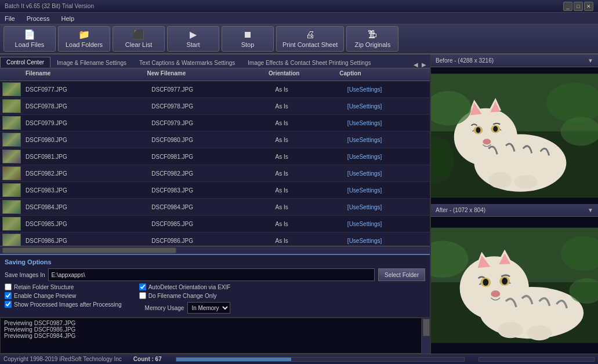 Image resolution: width=598 pixels, height=364 pixels. Describe the element at coordinates (213, 156) in the screenshot. I see `cell-newname: DSCF0981.JPG` at that location.